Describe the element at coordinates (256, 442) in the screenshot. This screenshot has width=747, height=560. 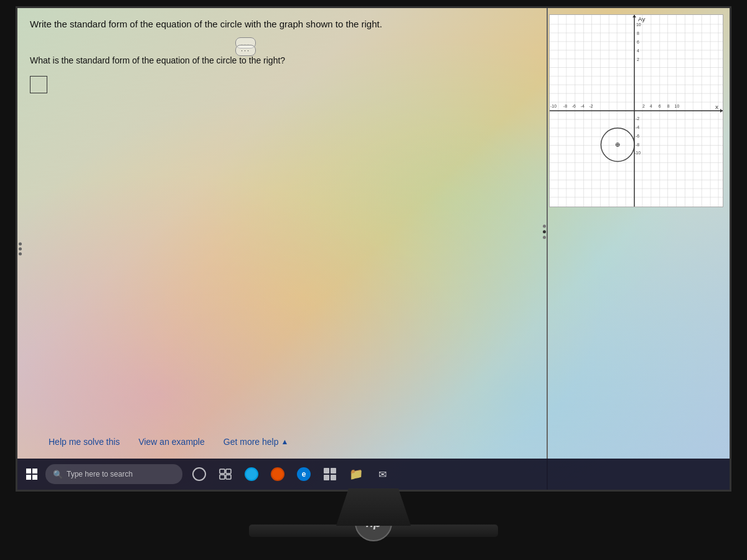
I see `get-more-help-link: Get more help ▲` at that location.